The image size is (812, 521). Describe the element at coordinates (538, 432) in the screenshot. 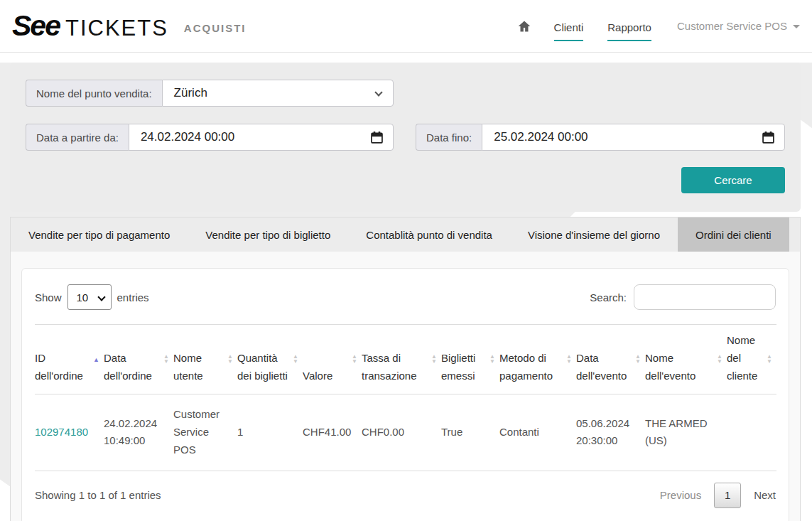

I see `cell-payment-method: Contanti` at that location.